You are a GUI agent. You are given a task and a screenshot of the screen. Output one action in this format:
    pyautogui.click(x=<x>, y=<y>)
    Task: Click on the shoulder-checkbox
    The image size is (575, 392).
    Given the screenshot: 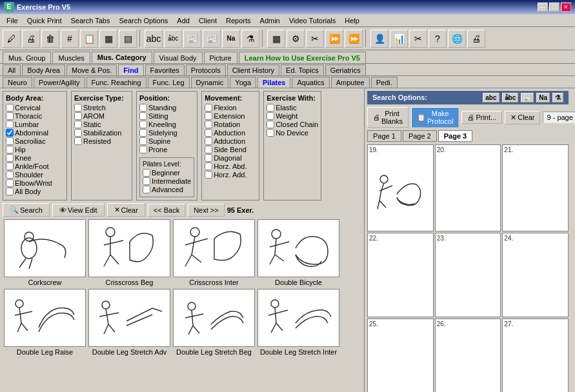 What is the action you would take?
    pyautogui.click(x=10, y=175)
    